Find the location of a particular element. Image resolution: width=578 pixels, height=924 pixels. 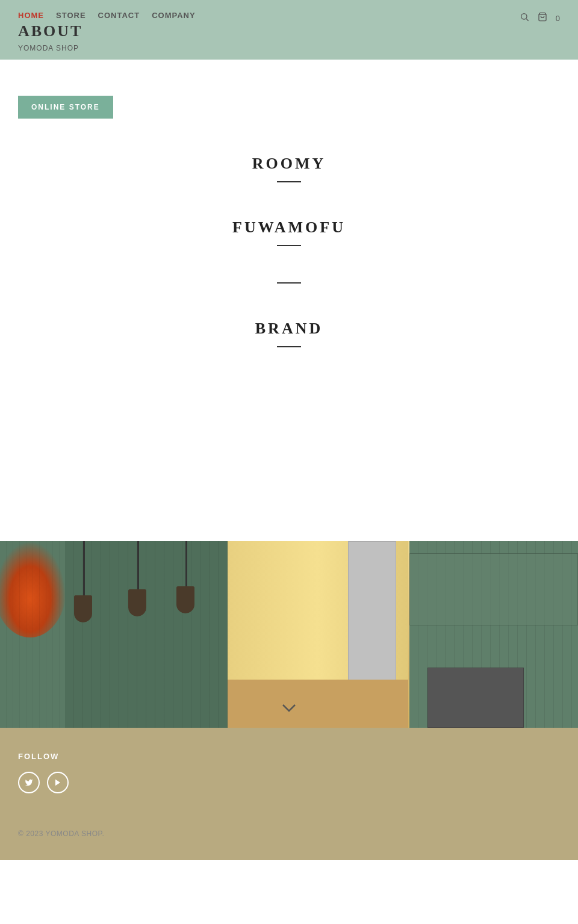

section-roomy-divider is located at coordinates (289, 182).